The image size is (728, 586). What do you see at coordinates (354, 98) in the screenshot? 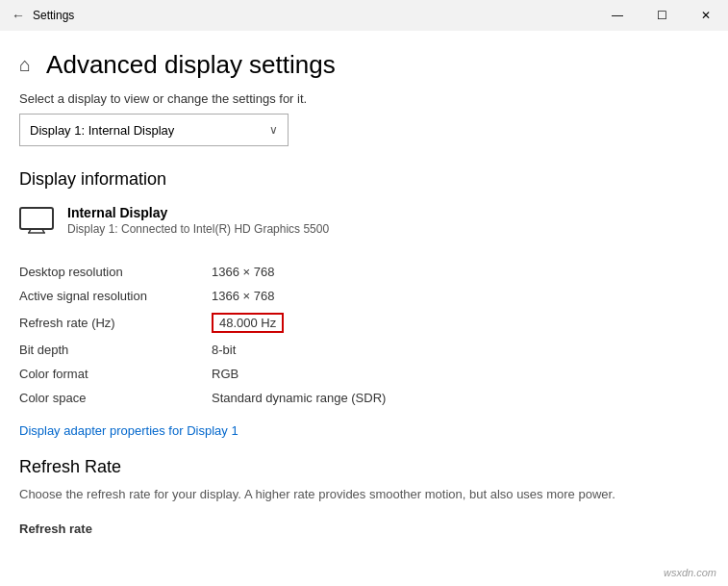
I see `select-display-label: Select a display to view or change the s…` at bounding box center [354, 98].